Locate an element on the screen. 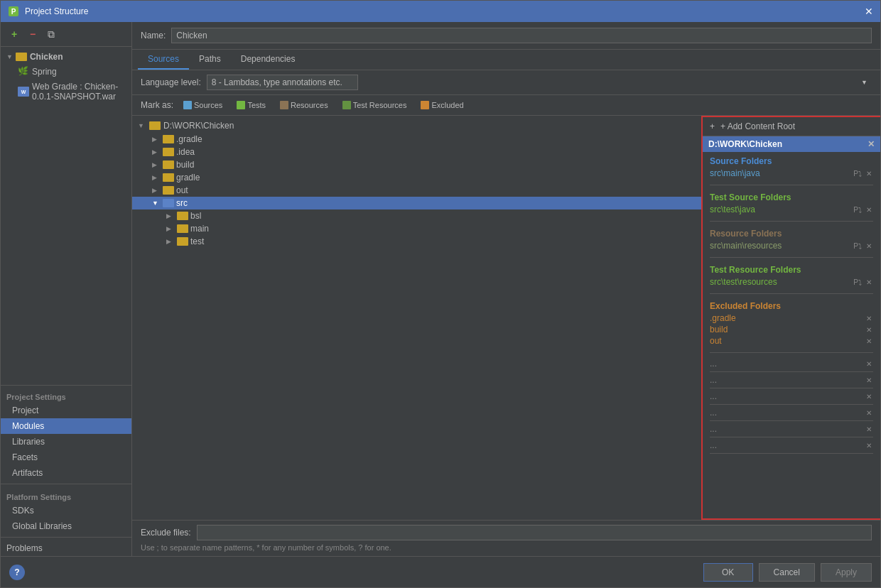 The image size is (881, 588). plus-icon: + is located at coordinates (712, 126).